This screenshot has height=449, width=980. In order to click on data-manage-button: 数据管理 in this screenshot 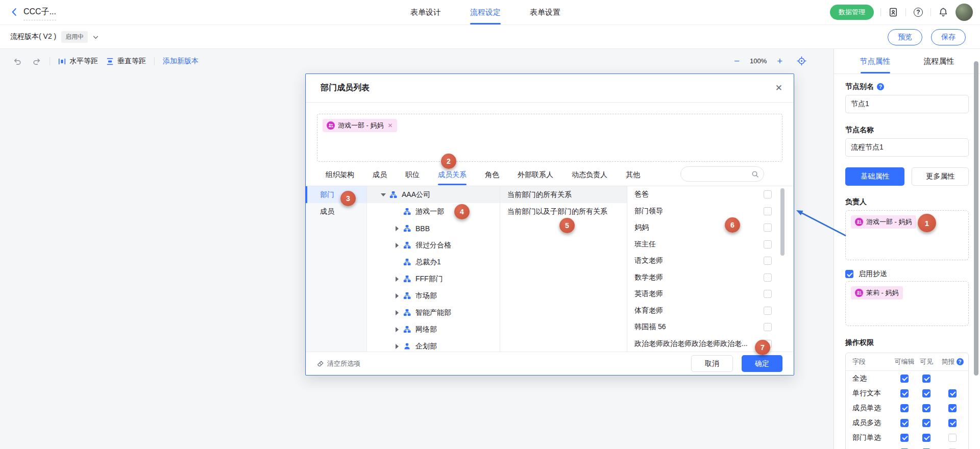, I will do `click(852, 12)`.